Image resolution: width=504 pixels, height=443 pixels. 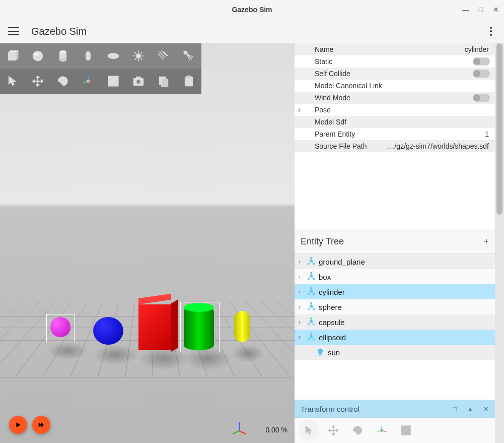 I want to click on insert-box-button, so click(x=13, y=56).